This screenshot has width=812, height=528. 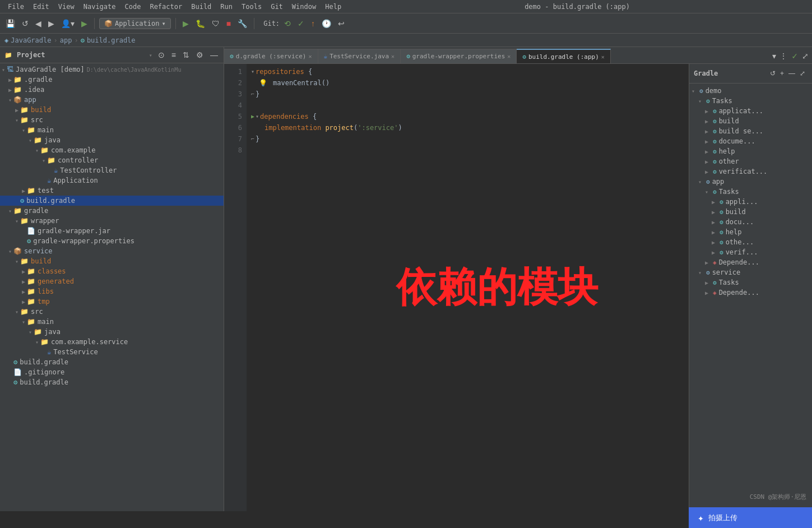 I want to click on menu-window: Window, so click(x=304, y=7).